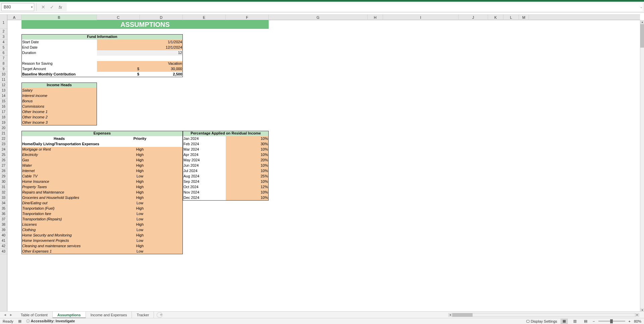 Image resolution: width=644 pixels, height=324 pixels. I want to click on row-header-33: 33, so click(3, 198).